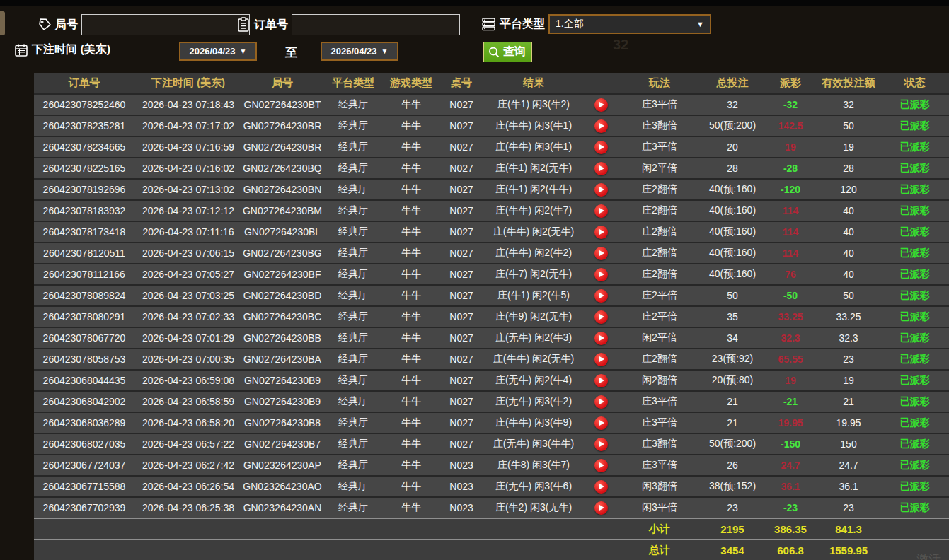 The width and height of the screenshot is (949, 560). Describe the element at coordinates (601, 83) in the screenshot. I see `col-header-play` at that location.